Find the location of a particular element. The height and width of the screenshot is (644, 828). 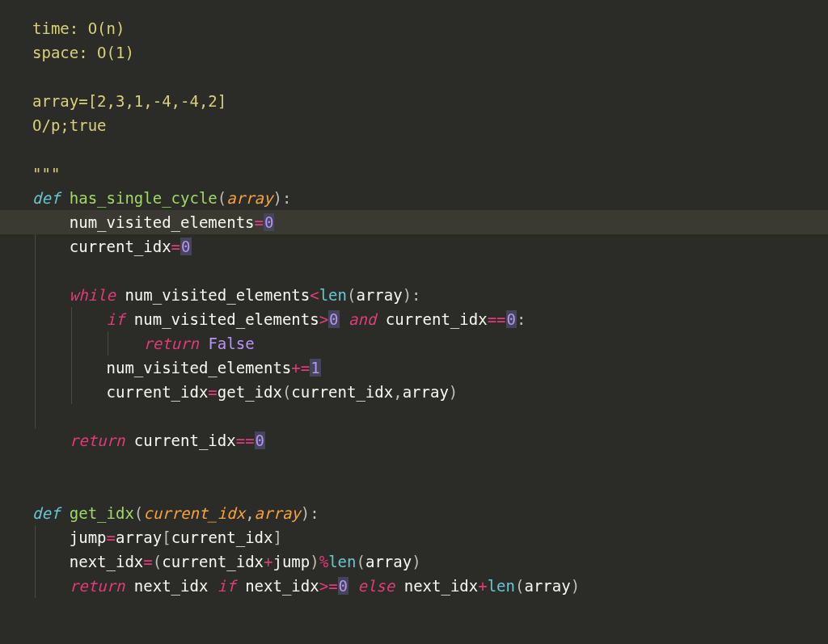

function-body: jump=array[current_idx] next_idx=(curren… is located at coordinates (430, 562).